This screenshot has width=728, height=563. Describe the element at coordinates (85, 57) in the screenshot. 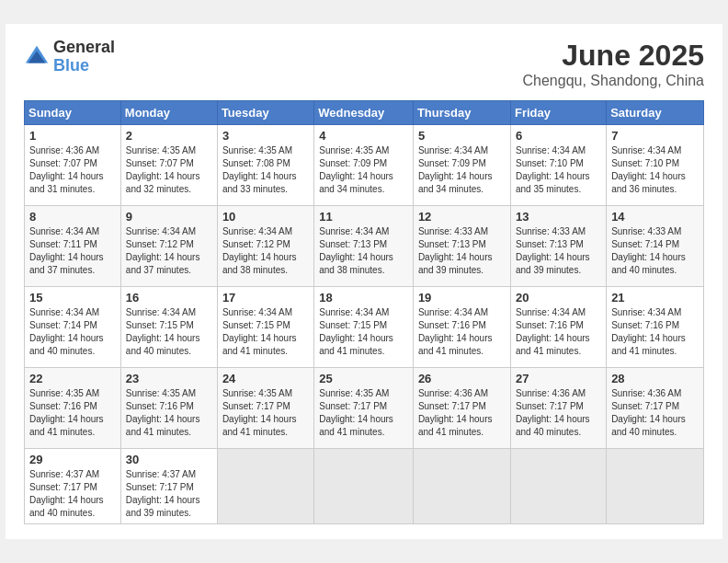

I see `logo-text: General Blue` at that location.